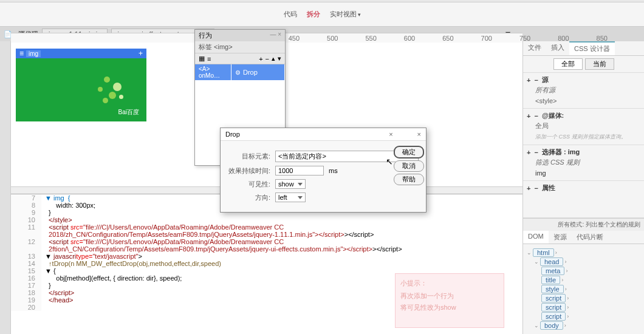 This screenshot has height=334, width=644. Describe the element at coordinates (591, 280) in the screenshot. I see `dom-node-title: title›` at that location.